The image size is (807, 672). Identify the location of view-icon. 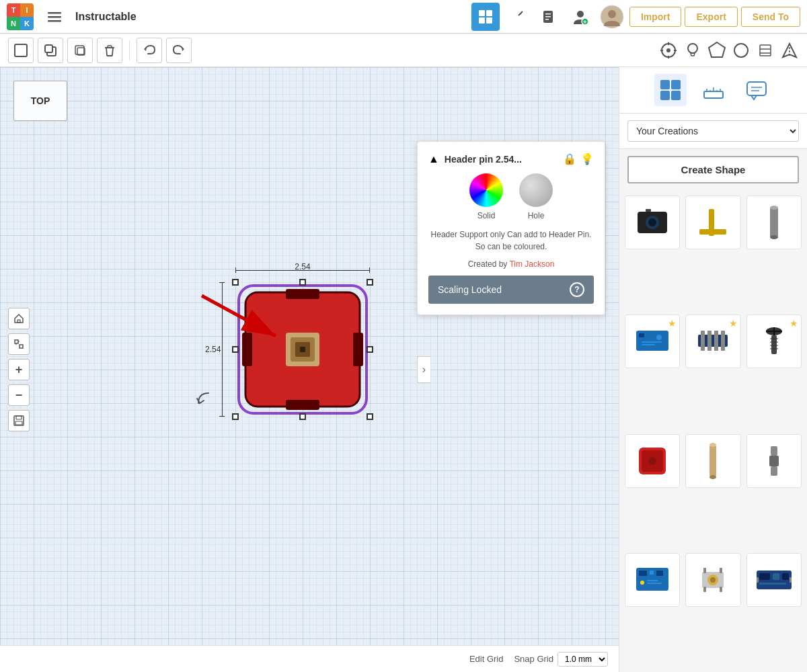
(668, 50).